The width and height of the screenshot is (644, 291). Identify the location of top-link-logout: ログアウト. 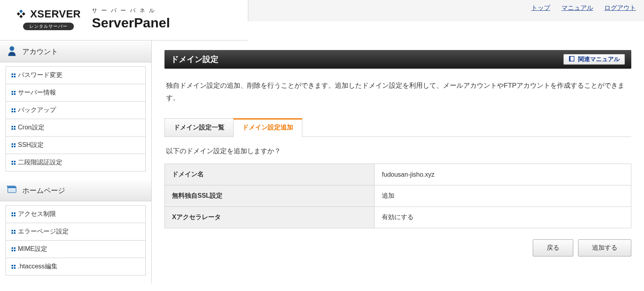
(620, 8).